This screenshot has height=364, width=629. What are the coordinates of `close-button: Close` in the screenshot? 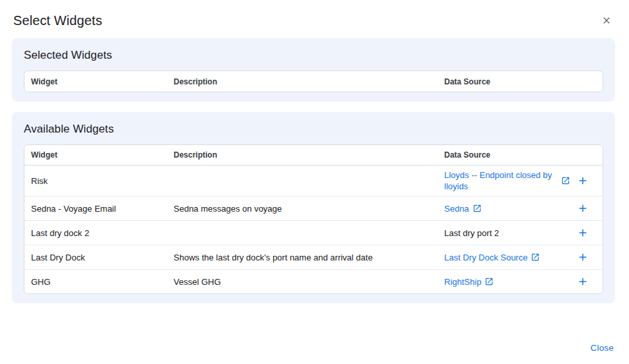 It's located at (602, 348).